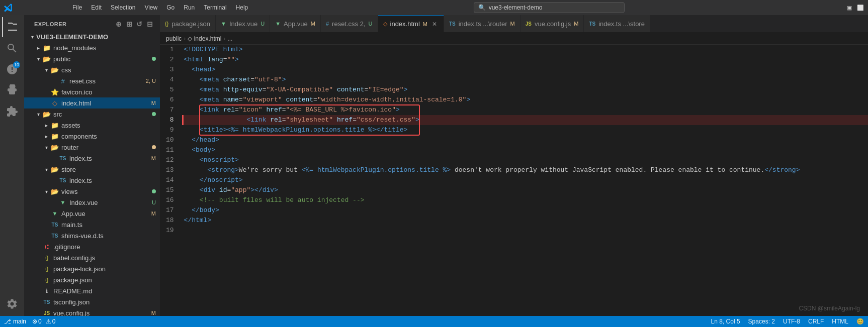 The width and height of the screenshot is (868, 327). I want to click on code-token: id, so click(223, 190).